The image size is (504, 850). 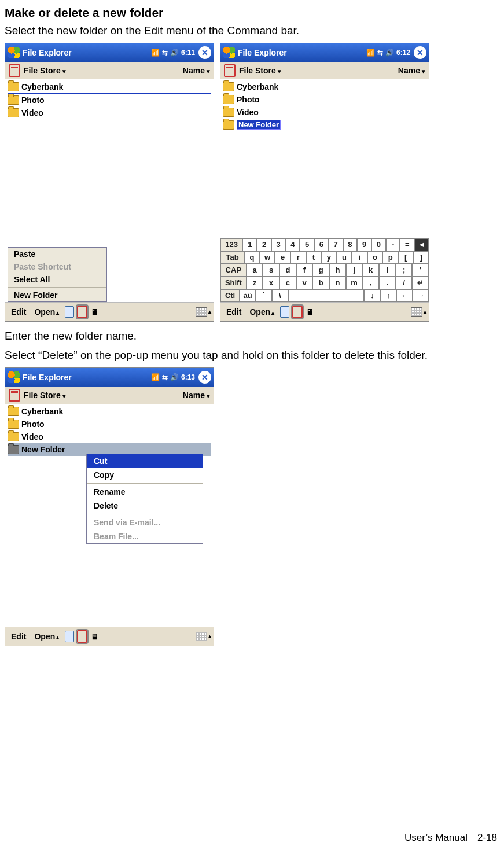 I want to click on osk-key: 7, so click(x=336, y=245).